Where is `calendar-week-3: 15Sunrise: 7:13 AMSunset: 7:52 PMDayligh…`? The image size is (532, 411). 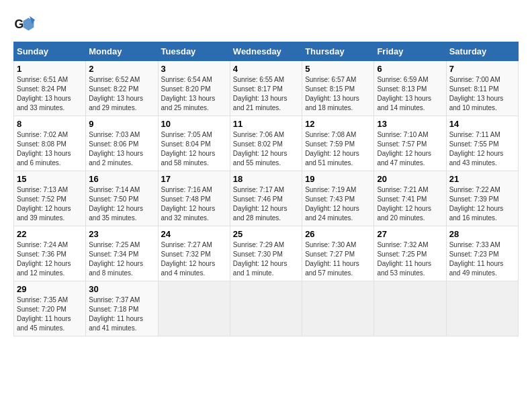 calendar-week-3: 15Sunrise: 7:13 AMSunset: 7:52 PMDayligh… is located at coordinates (266, 199).